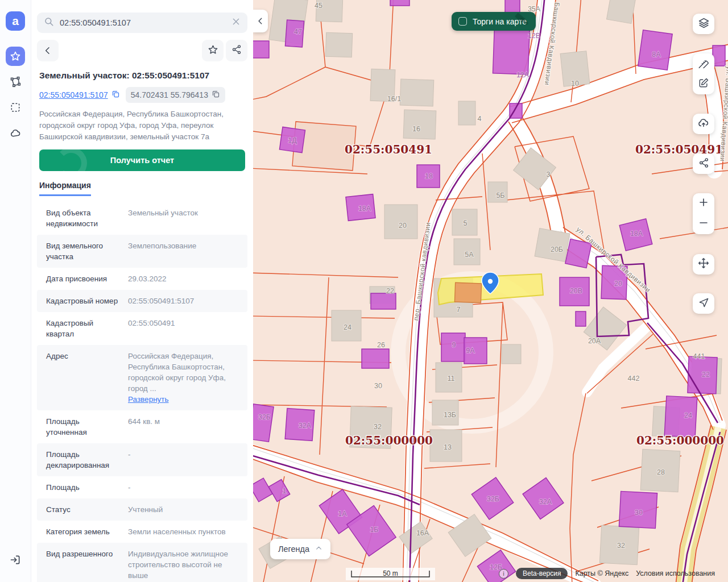  Describe the element at coordinates (704, 64) in the screenshot. I see `ruler-button` at that location.